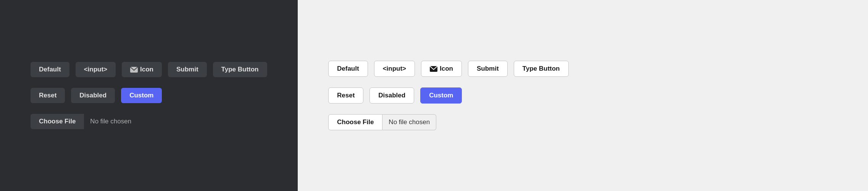 The width and height of the screenshot is (868, 191). Describe the element at coordinates (441, 96) in the screenshot. I see `custom-btn-light: Custom` at that location.